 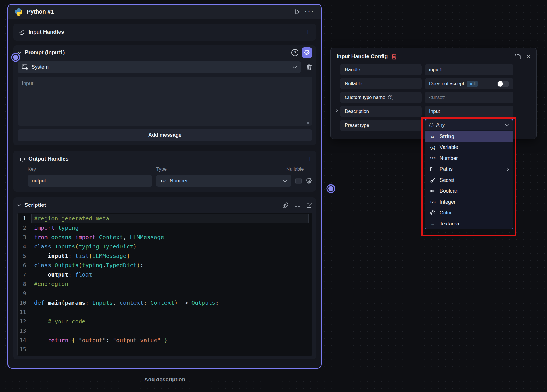 I want to click on delete-message-button, so click(x=309, y=67).